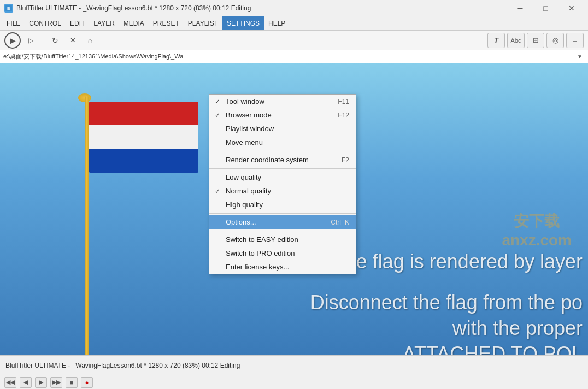 The height and width of the screenshot is (389, 588). I want to click on menu-item-enter-license: Enter license keys..., so click(283, 267).